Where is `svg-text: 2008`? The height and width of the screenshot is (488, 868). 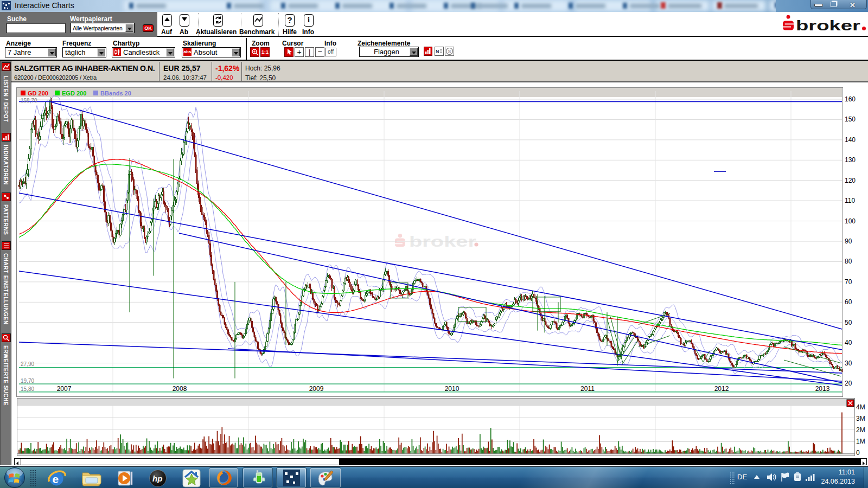 svg-text: 2008 is located at coordinates (180, 389).